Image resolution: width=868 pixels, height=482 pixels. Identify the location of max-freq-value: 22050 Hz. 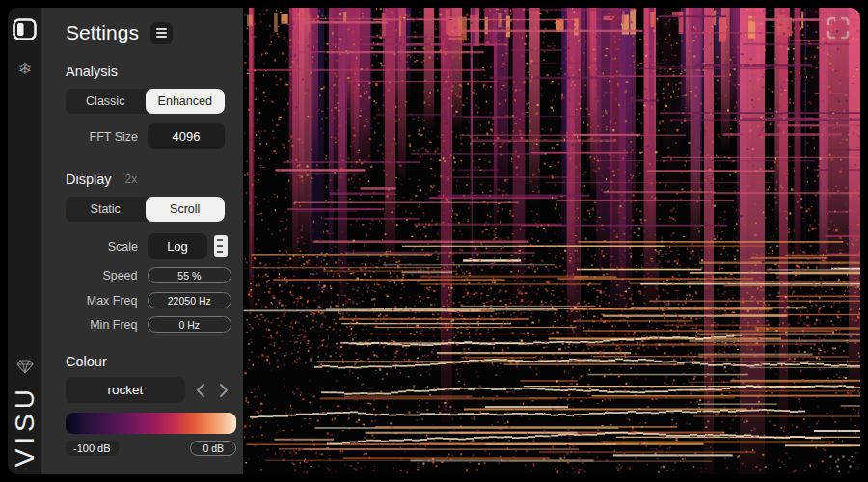
(189, 301).